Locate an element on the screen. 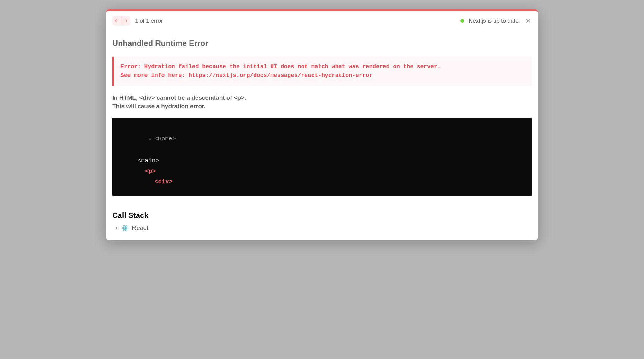 This screenshot has height=359, width=644. header-left: 1 of 1 error is located at coordinates (138, 21).